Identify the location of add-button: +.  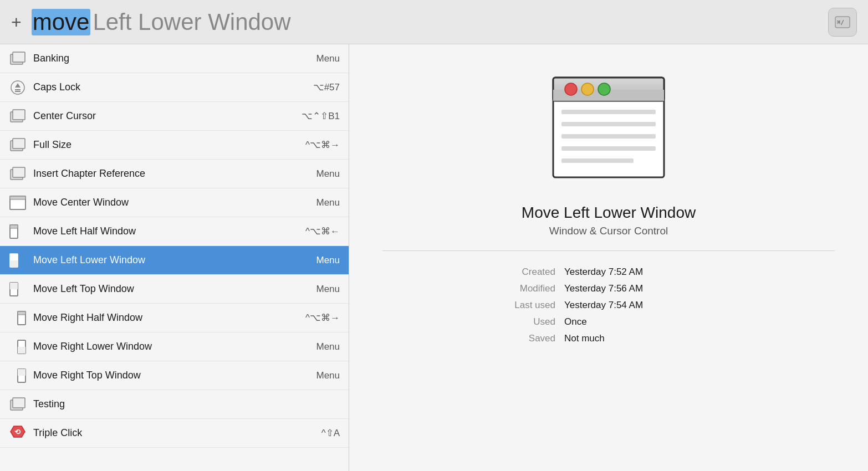
(17, 22).